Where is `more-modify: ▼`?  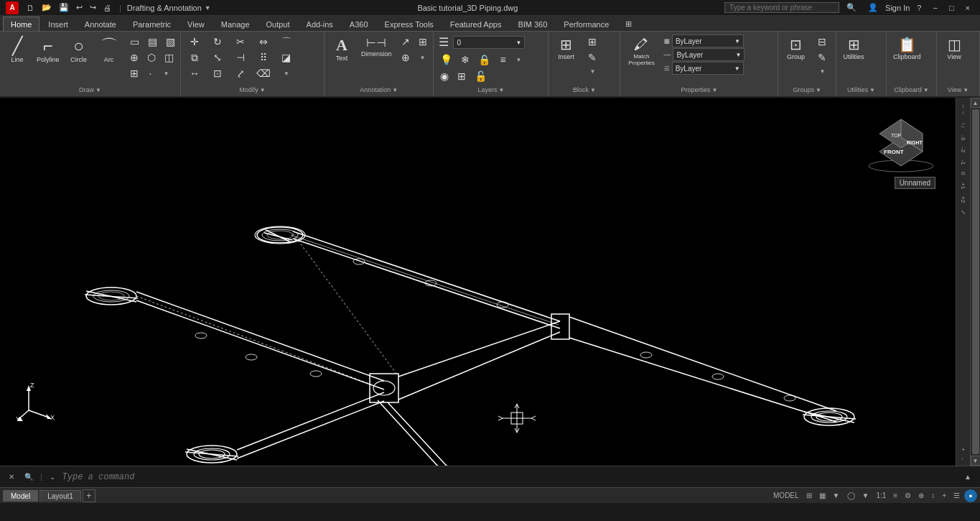 more-modify: ▼ is located at coordinates (286, 73).